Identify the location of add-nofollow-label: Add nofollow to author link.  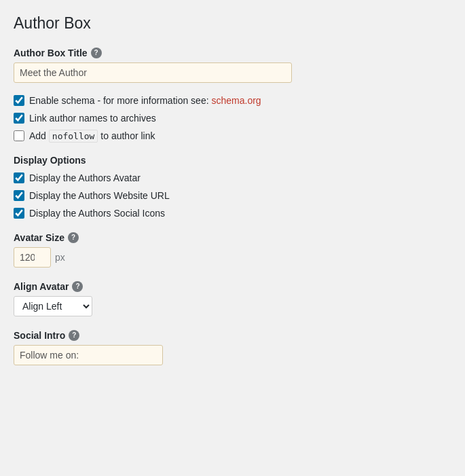
(92, 136).